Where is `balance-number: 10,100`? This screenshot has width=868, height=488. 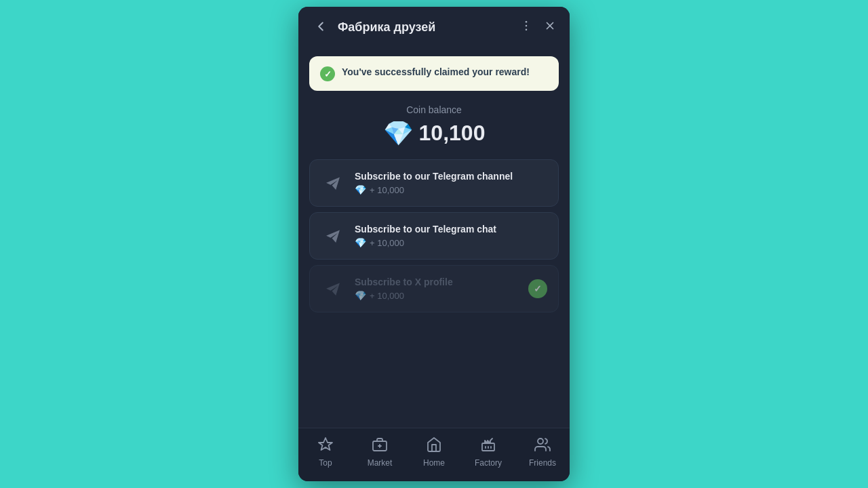
balance-number: 10,100 is located at coordinates (452, 133).